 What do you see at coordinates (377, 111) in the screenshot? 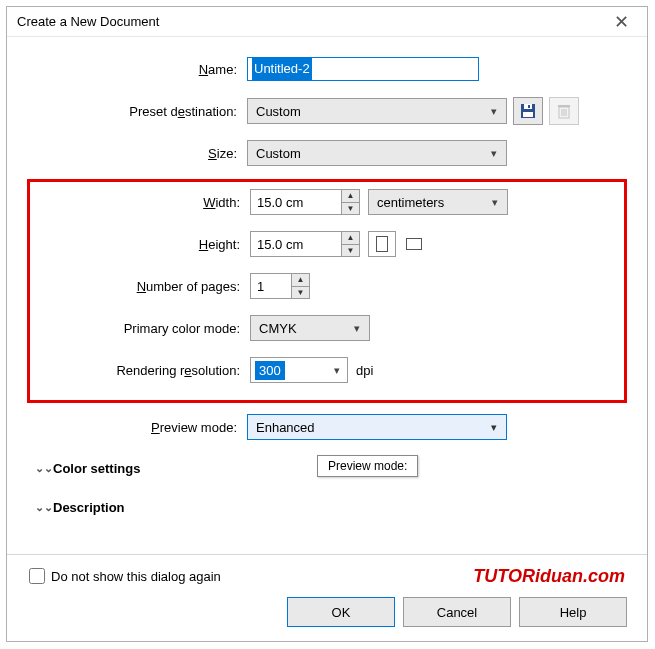
I see `preset-select: Custom ▾` at bounding box center [377, 111].